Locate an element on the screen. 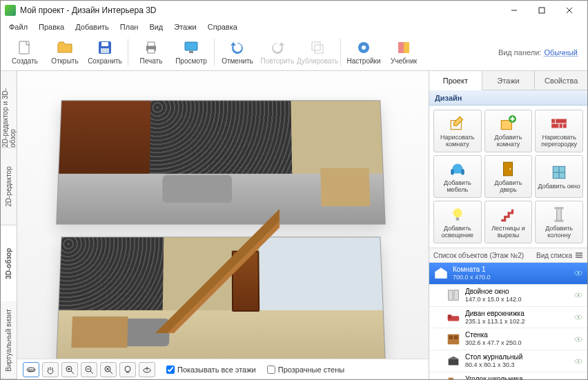  menu-floors: Этажи is located at coordinates (185, 27).